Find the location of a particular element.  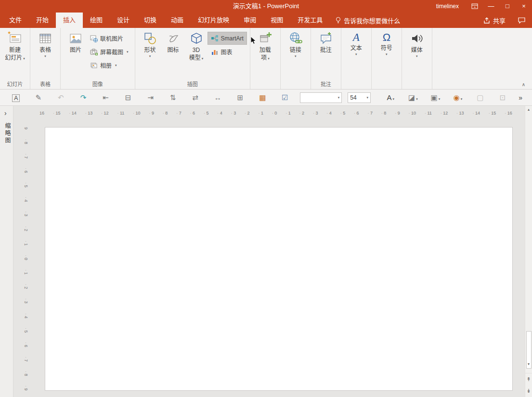

3d-models-label-line2: 模型 is located at coordinates (195, 58).